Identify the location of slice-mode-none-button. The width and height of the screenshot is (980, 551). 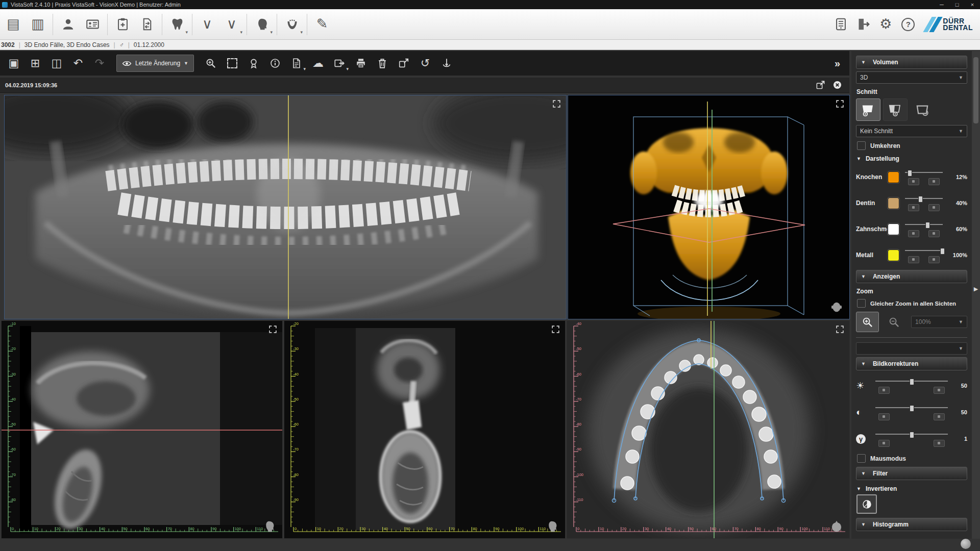
(922, 110).